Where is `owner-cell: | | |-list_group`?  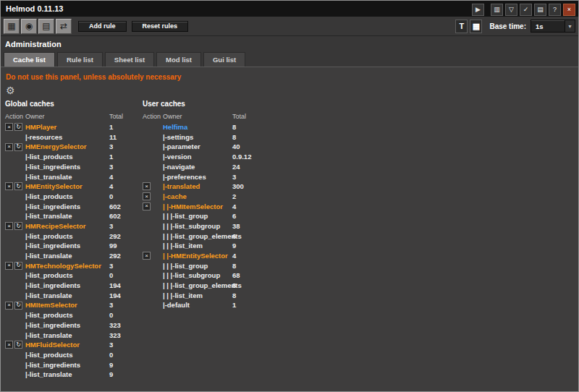 owner-cell: | | |-list_group is located at coordinates (198, 266).